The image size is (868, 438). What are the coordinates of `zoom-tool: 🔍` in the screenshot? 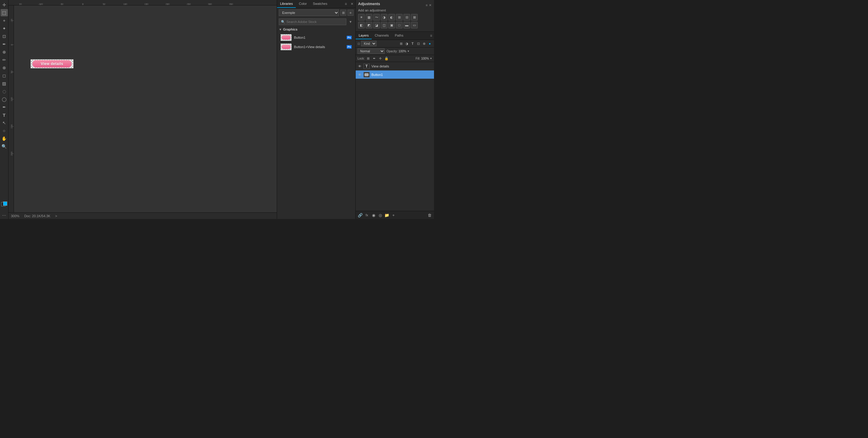 It's located at (4, 146).